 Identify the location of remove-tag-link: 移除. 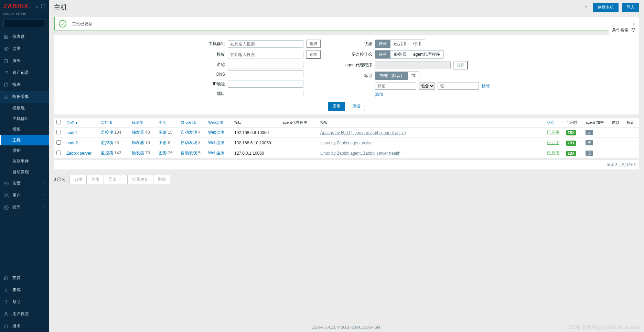
(486, 86).